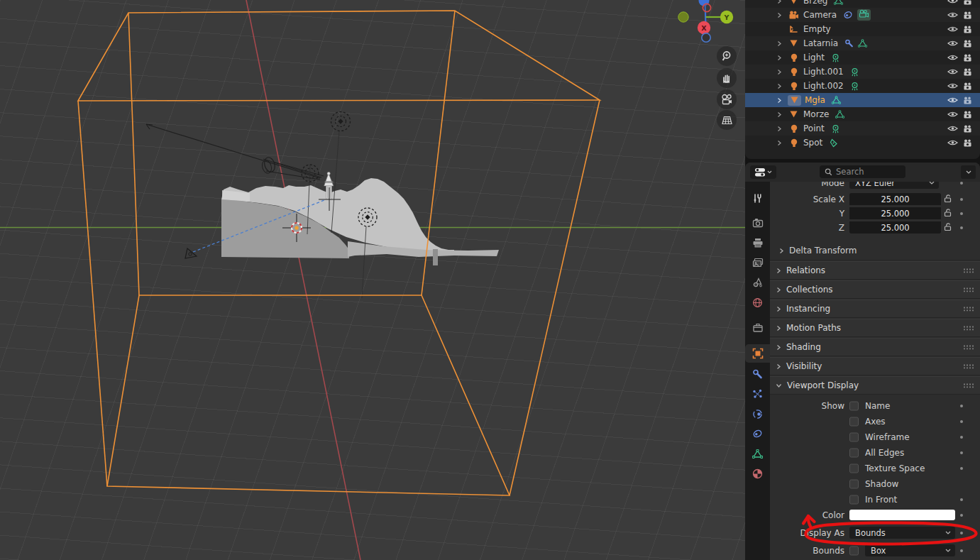 This screenshot has width=980, height=560. What do you see at coordinates (864, 15) in the screenshot?
I see `active-camera-data-icon` at bounding box center [864, 15].